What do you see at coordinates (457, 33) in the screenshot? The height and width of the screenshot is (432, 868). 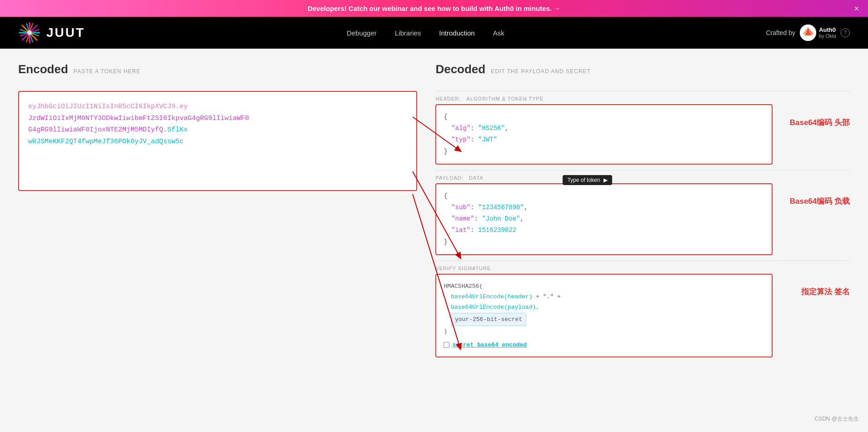 I see `nav-introduction: Introduction` at bounding box center [457, 33].